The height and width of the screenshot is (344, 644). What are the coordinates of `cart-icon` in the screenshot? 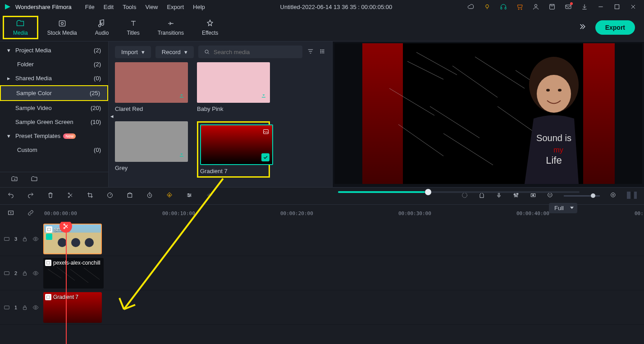 It's located at (520, 7).